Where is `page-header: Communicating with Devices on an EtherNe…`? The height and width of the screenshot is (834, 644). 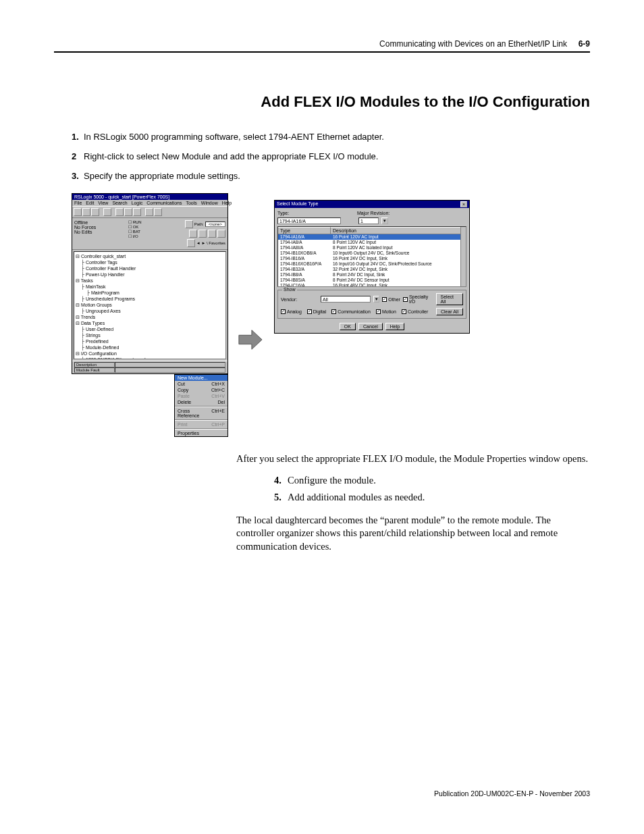 page-header: Communicating with Devices on an EtherNe… is located at coordinates (322, 46).